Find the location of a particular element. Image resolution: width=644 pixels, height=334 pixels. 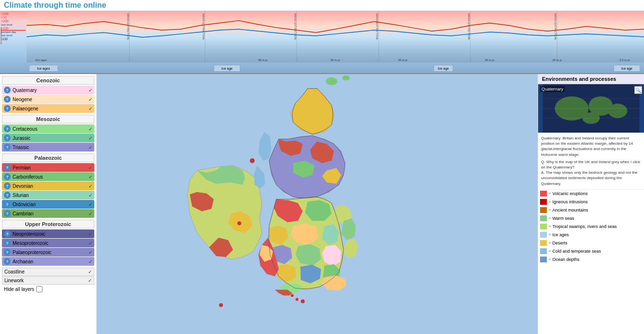

mass-ext-label-2: MASS EXTINCTION is located at coordinates (204, 27).